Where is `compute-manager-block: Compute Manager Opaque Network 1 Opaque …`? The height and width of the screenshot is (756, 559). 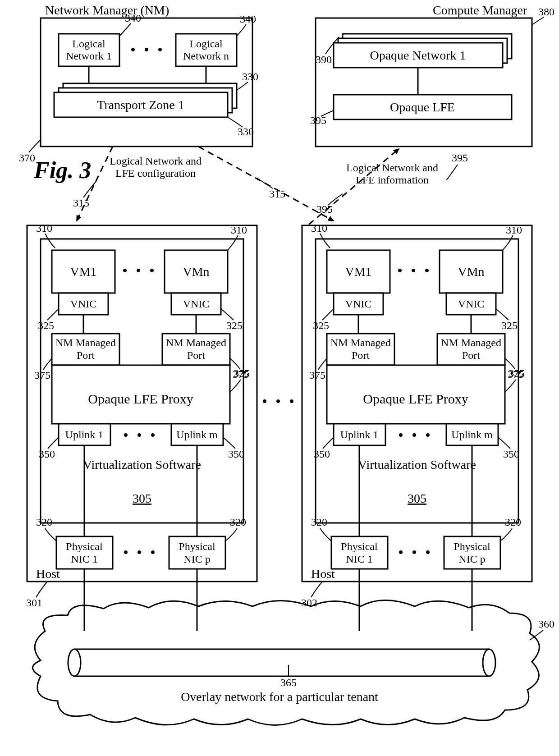
compute-manager-block: Compute Manager Opaque Network 1 Opaque … is located at coordinates (432, 75).